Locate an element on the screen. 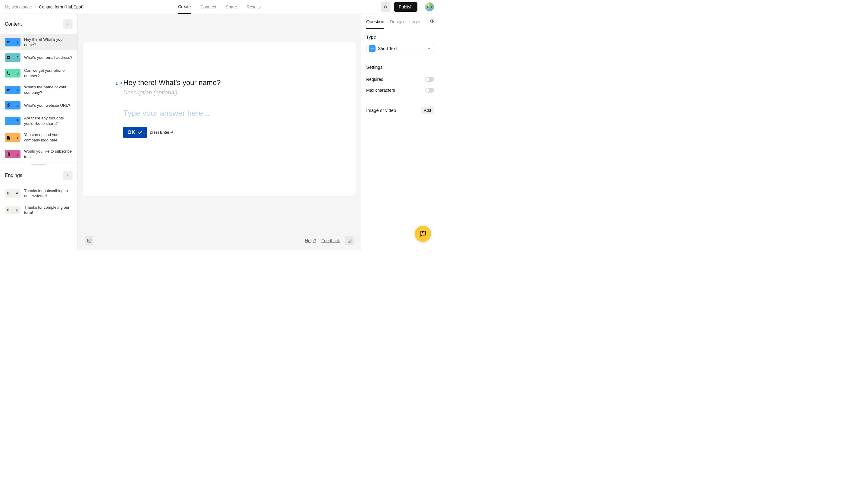 The width and height of the screenshot is (868, 494). ending-badge: A is located at coordinates (13, 193).